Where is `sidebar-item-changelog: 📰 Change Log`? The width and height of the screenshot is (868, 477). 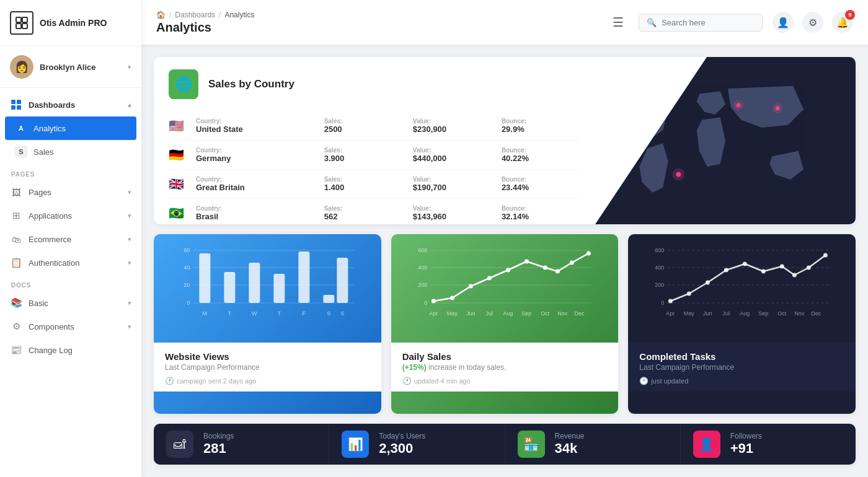
sidebar-item-changelog: 📰 Change Log is located at coordinates (71, 350).